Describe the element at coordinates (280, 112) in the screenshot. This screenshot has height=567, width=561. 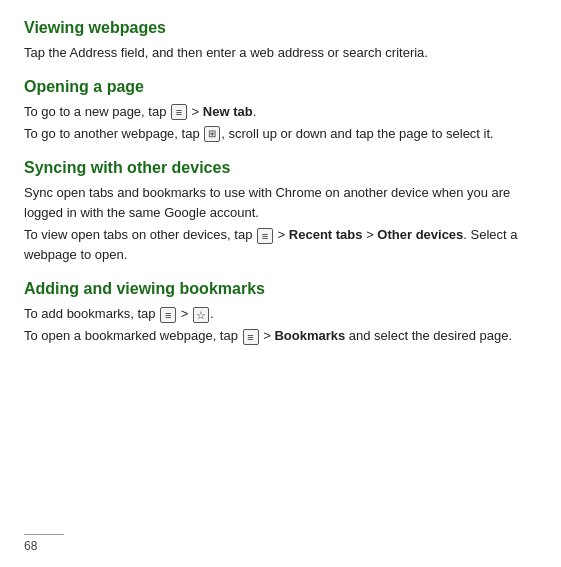
I see `opening-page-para1: To go to a new page, tap > New tab.` at that location.